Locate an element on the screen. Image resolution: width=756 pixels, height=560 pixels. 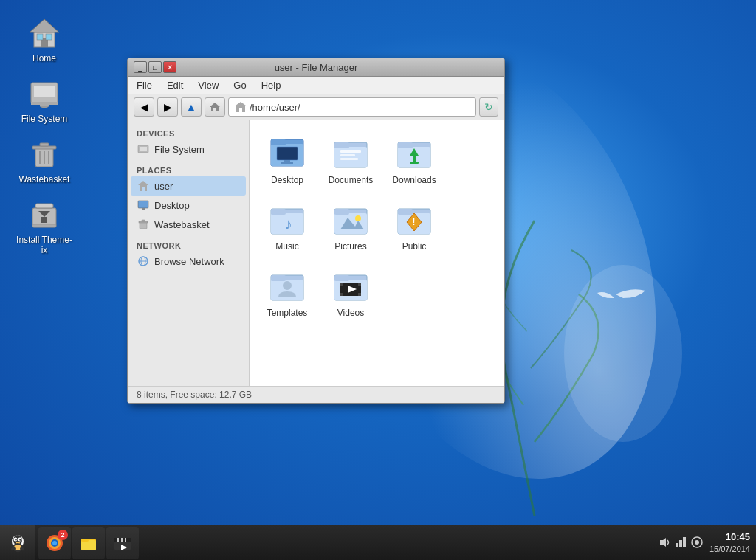
file-pictures: Pictures is located at coordinates (351, 226).